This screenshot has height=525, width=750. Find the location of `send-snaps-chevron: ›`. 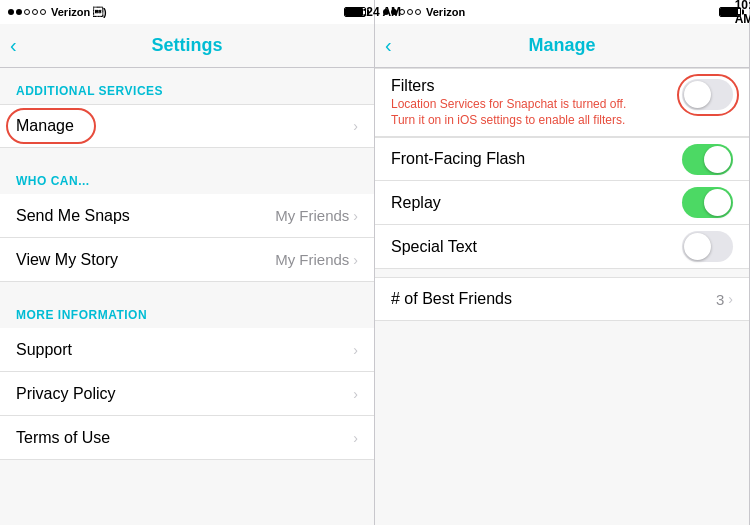

send-snaps-chevron: › is located at coordinates (356, 216).